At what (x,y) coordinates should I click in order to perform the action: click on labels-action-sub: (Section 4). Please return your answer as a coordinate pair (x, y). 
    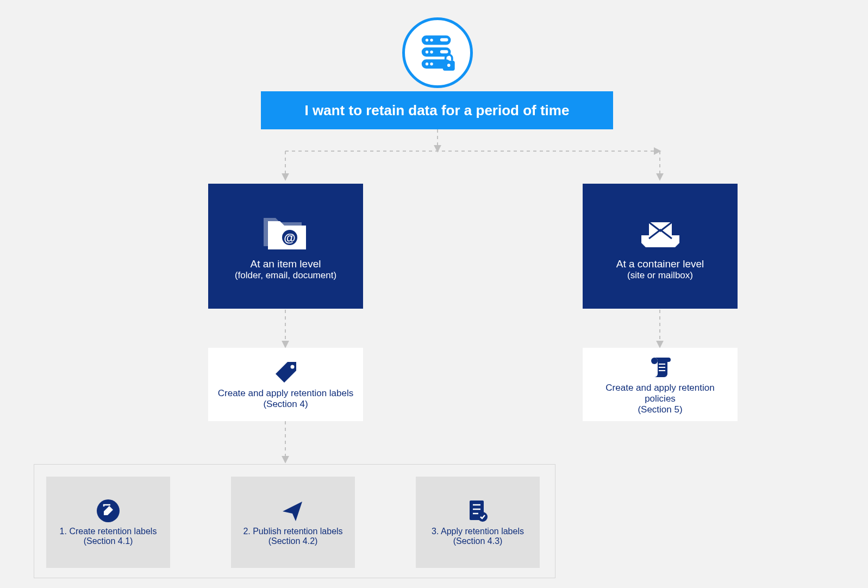
    Looking at the image, I should click on (285, 404).